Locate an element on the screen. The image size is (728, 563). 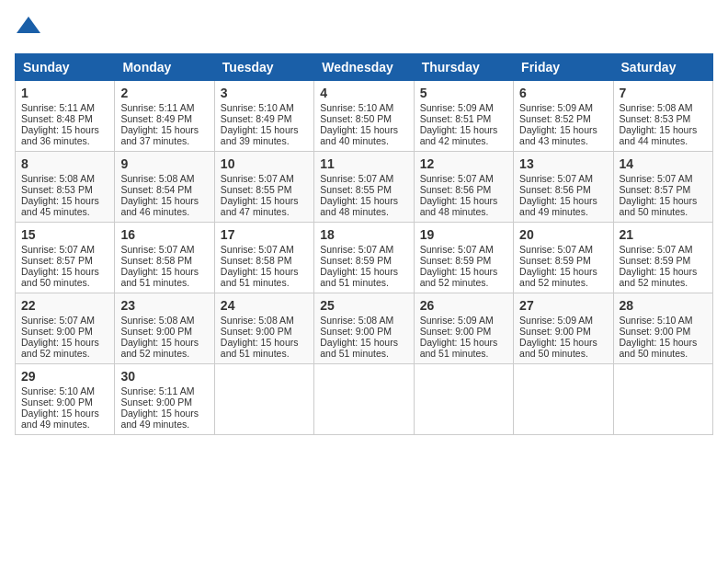
day-number: 13 is located at coordinates (563, 164).